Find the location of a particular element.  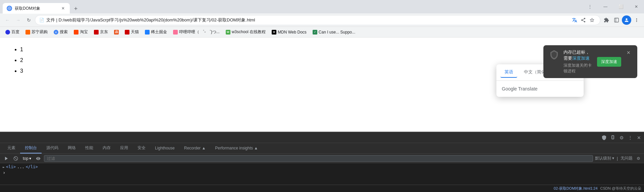

devtools-tab-performance: 性能 is located at coordinates (89, 148).